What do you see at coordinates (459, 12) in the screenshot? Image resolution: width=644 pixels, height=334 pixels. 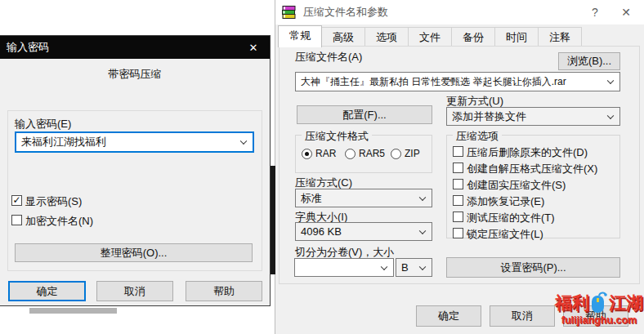 I see `archive-dialog-titlebar: 压缩文件名和参数 ? ✕` at bounding box center [459, 12].